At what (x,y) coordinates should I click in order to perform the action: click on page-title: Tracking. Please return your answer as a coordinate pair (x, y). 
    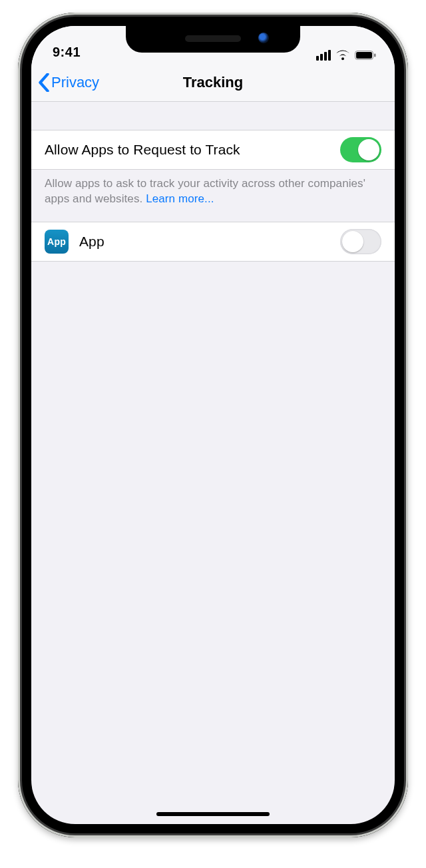
    Looking at the image, I should click on (213, 83).